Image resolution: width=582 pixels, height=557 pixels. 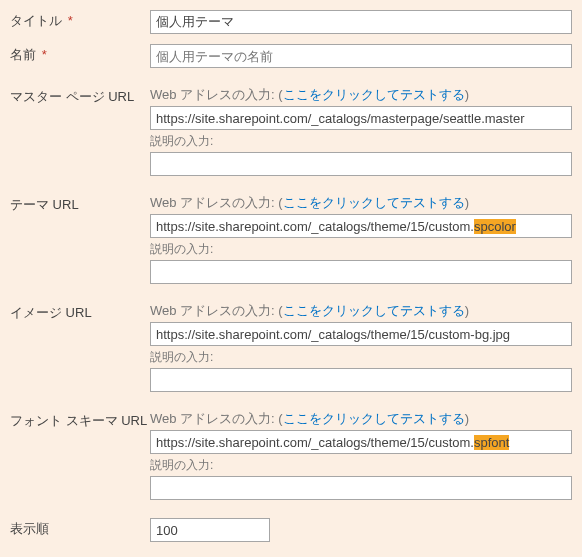 I want to click on label-order: 表示順, so click(x=80, y=528).